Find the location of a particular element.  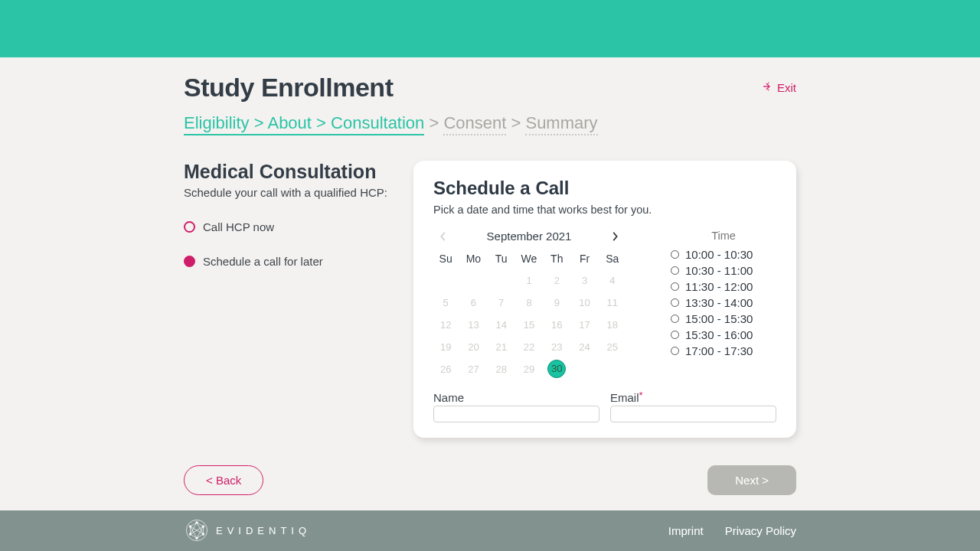

time-slot-label: 15:30 - 16:00 is located at coordinates (719, 335).